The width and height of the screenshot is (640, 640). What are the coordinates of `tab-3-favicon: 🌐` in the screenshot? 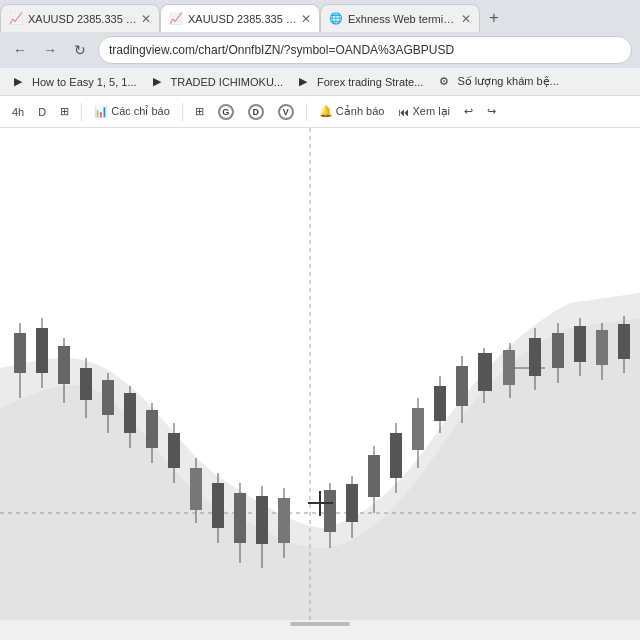 It's located at (336, 19).